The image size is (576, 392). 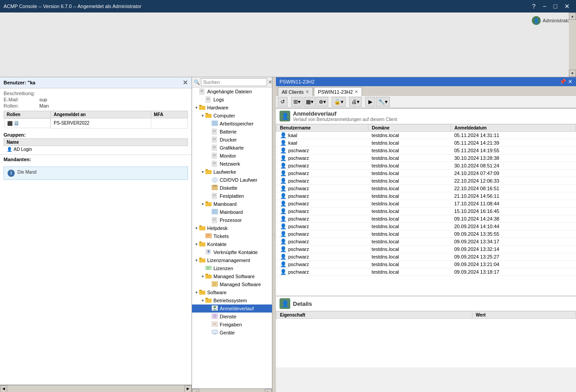 What do you see at coordinates (232, 196) in the screenshot?
I see `sidebar-item-festplatten: Festplatten` at bounding box center [232, 196].